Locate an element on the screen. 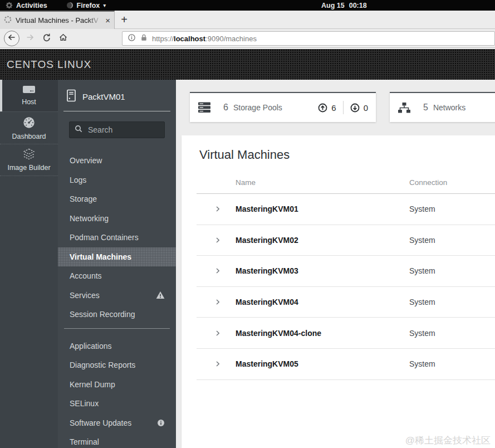  app-menu-button: Firefox ▾ is located at coordinates (86, 6).